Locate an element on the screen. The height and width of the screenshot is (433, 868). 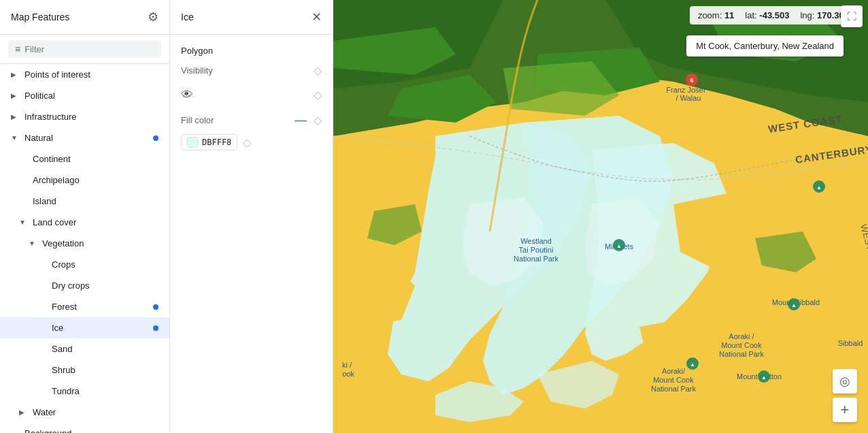
sidebar-item-political: ▶Political is located at coordinates (84, 95).